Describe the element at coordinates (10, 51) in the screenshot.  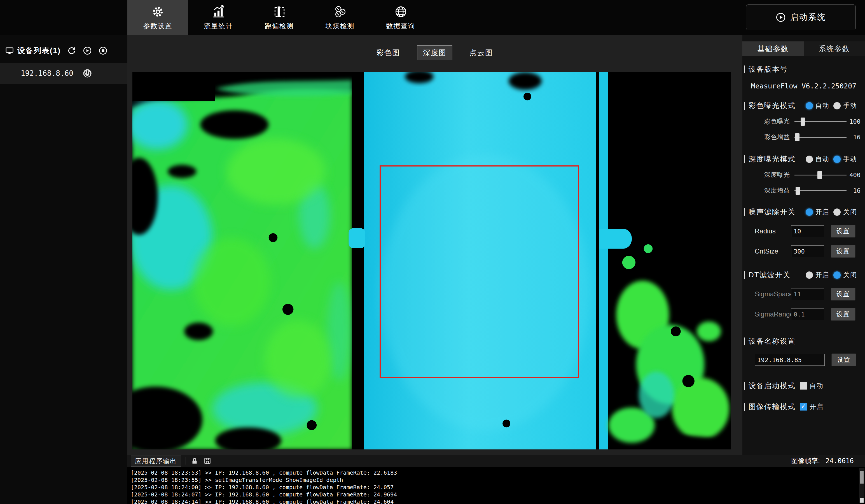
I see `device-list-icon` at that location.